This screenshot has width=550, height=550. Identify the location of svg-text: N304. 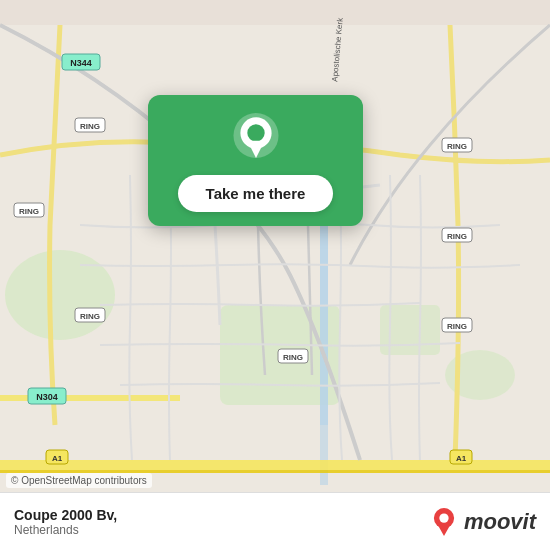
(47, 397).